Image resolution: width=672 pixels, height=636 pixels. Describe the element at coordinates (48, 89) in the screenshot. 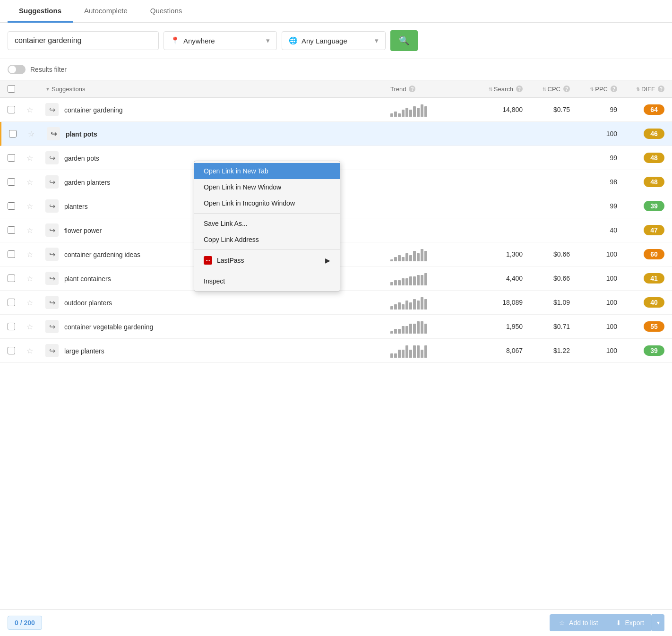

I see `suggestions-sort-icon: ▼` at that location.